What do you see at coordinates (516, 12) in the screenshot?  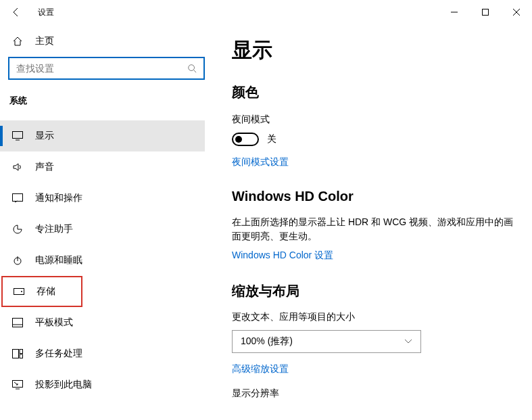 I see `close-button` at bounding box center [516, 12].